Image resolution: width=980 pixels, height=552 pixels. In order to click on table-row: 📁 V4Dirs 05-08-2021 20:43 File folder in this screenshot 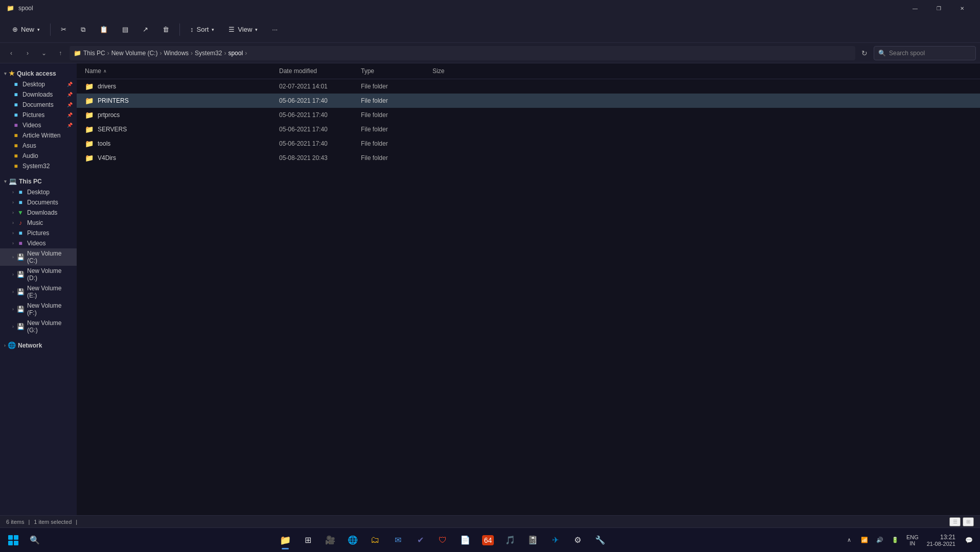, I will do `click(529, 158)`.